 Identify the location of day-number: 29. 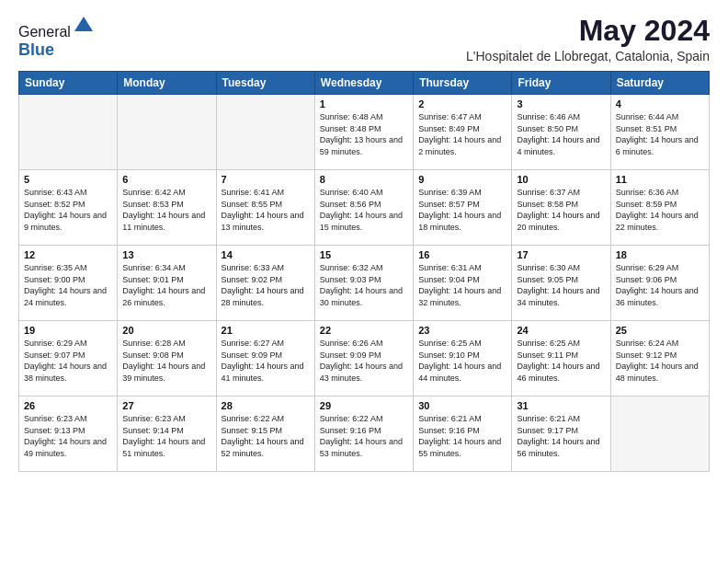
(364, 406).